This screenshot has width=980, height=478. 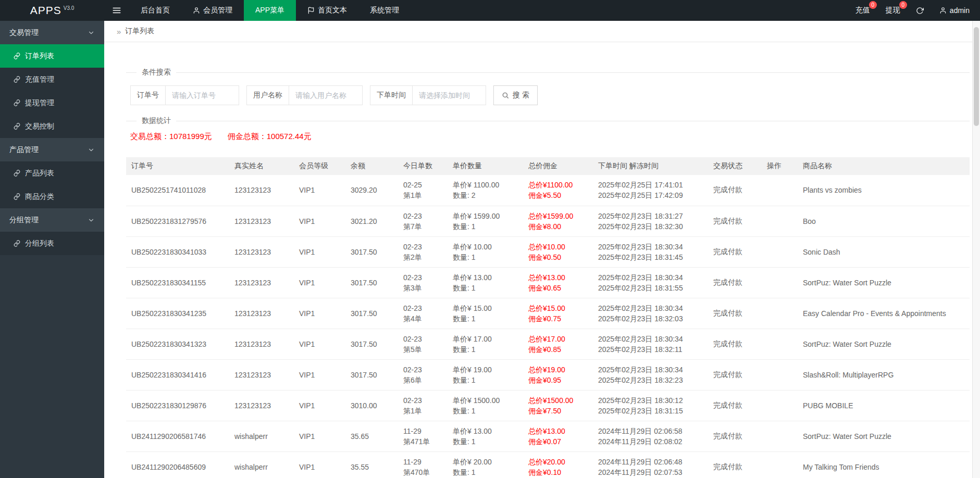 What do you see at coordinates (52, 173) in the screenshot?
I see `sidebar-item-product-list: 产品列表` at bounding box center [52, 173].